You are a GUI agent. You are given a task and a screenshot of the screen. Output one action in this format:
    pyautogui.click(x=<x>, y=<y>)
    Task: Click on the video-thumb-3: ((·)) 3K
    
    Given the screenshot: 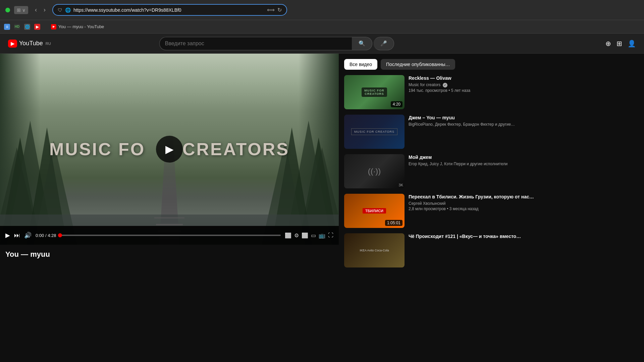 What is the action you would take?
    pyautogui.click(x=374, y=171)
    